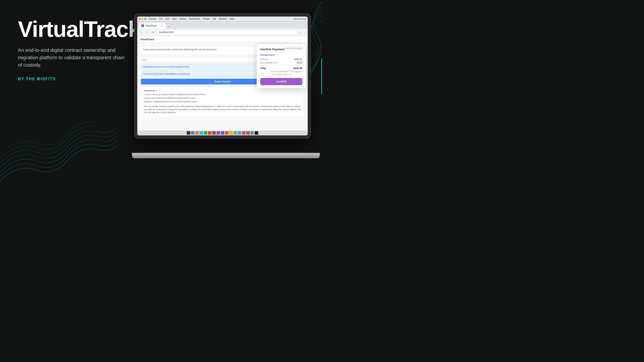 This screenshot has width=644, height=362. I want to click on amount-value: $340.65, so click(298, 59).